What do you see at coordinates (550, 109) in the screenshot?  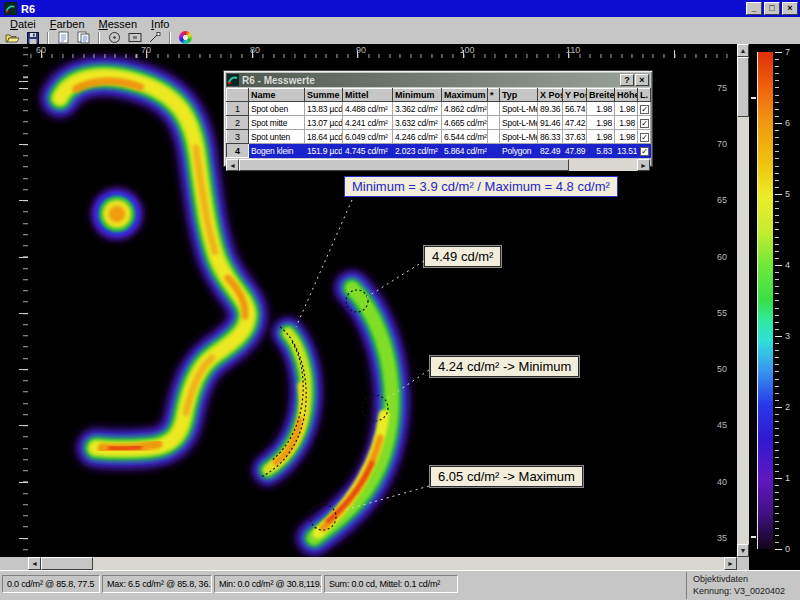 I see `cell-xpos: 89.36` at bounding box center [550, 109].